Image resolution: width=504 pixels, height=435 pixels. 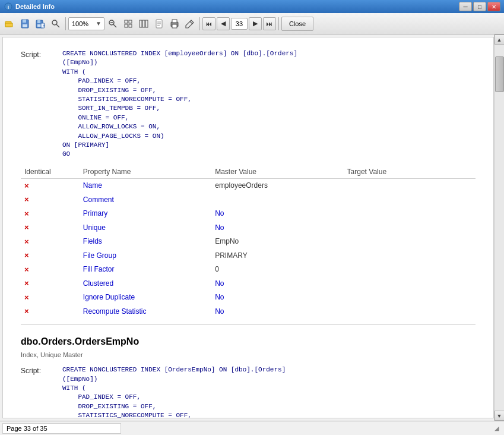 What do you see at coordinates (494, 7) in the screenshot?
I see `close-window-button: ✕` at bounding box center [494, 7].